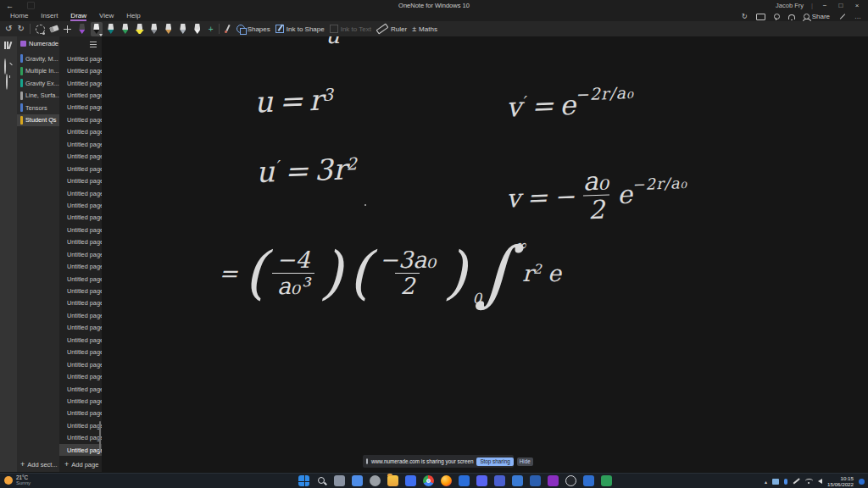 The height and width of the screenshot is (488, 868). What do you see at coordinates (446, 481) in the screenshot?
I see `firefox-icon` at bounding box center [446, 481].